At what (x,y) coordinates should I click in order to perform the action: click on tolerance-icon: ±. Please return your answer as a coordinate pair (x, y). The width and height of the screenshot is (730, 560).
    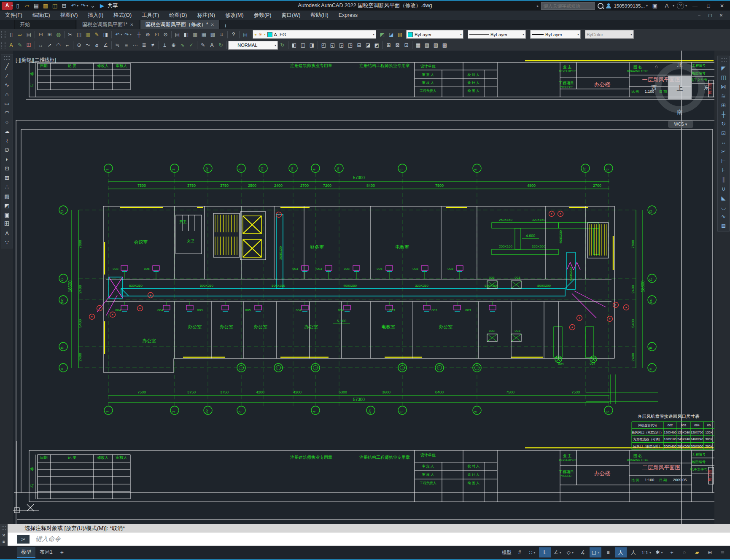
    Looking at the image, I should click on (164, 45).